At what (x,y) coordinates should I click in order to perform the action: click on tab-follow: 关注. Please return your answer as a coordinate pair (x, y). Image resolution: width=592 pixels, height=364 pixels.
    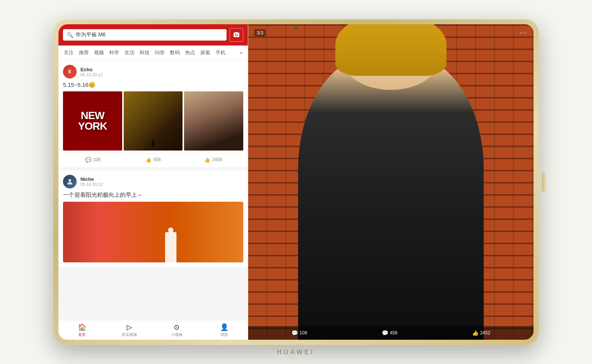
    Looking at the image, I should click on (69, 53).